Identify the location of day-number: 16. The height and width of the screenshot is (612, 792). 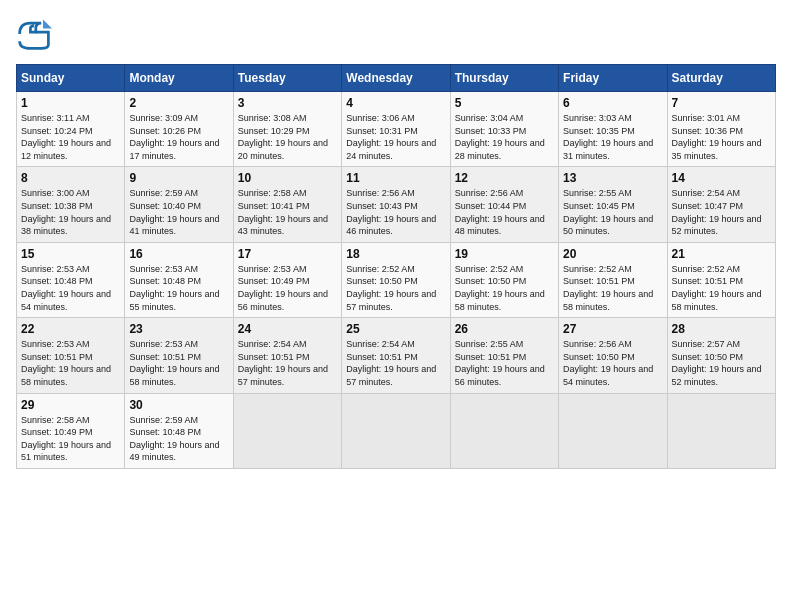
(178, 254).